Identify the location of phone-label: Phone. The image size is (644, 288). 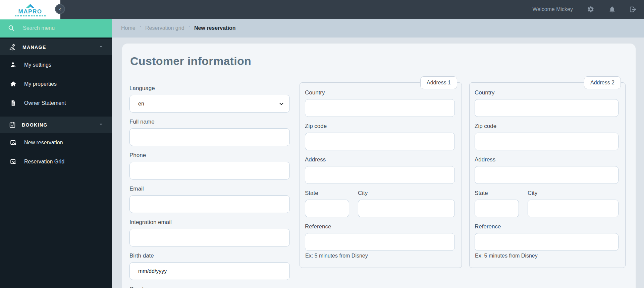
(210, 155).